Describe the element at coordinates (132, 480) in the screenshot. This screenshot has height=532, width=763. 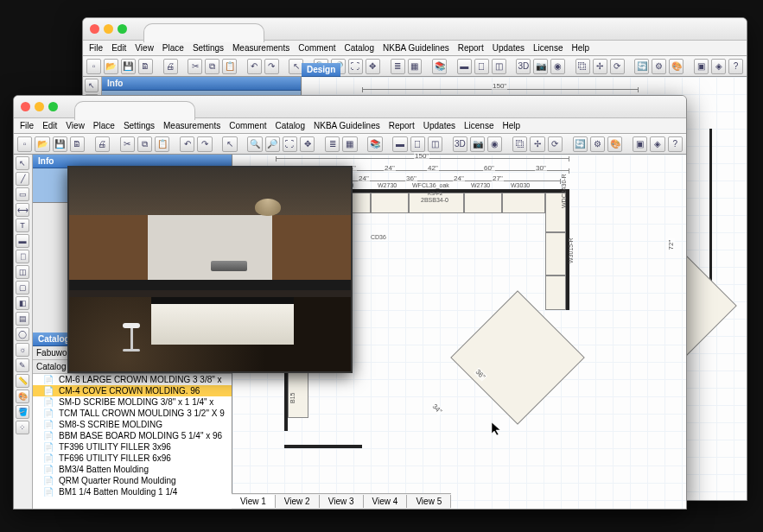
I see `catalog-item: QRM Quarter Round Moulding` at that location.